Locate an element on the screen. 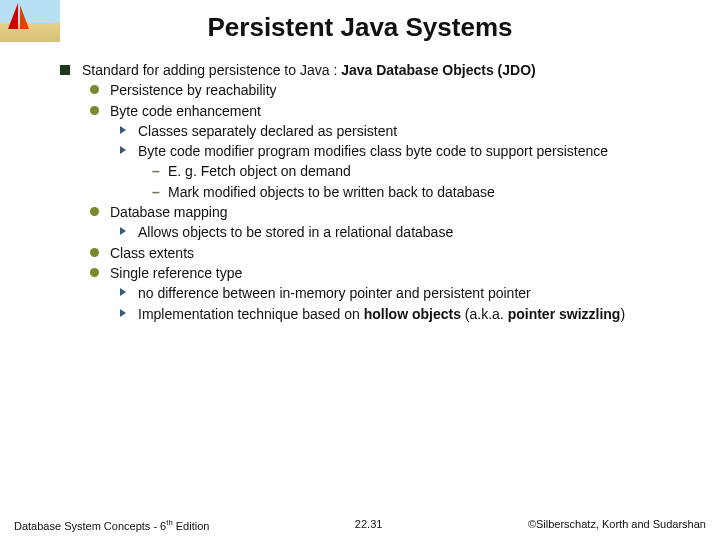 The width and height of the screenshot is (720, 540). text: (a.k.a. is located at coordinates (484, 314).